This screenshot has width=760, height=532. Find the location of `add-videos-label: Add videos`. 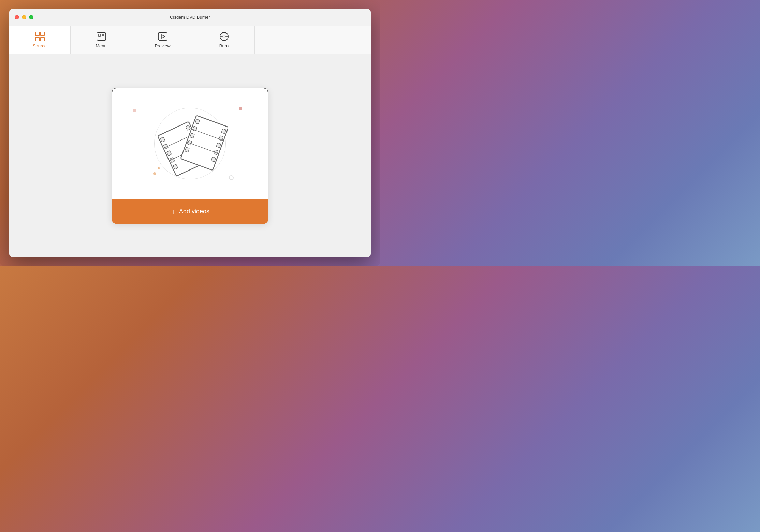

add-videos-label: Add videos is located at coordinates (194, 211).